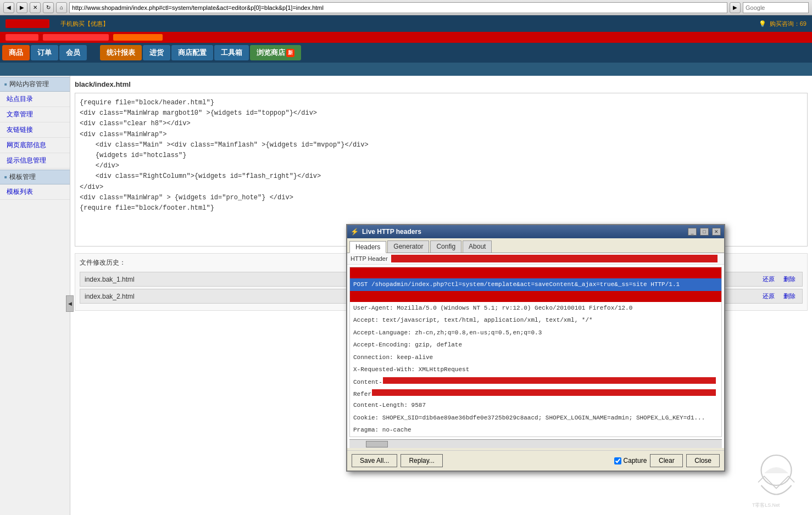 The height and width of the screenshot is (515, 812). What do you see at coordinates (536, 437) in the screenshot?
I see `header-row-cache: Cache-Control: no-cache` at bounding box center [536, 437].